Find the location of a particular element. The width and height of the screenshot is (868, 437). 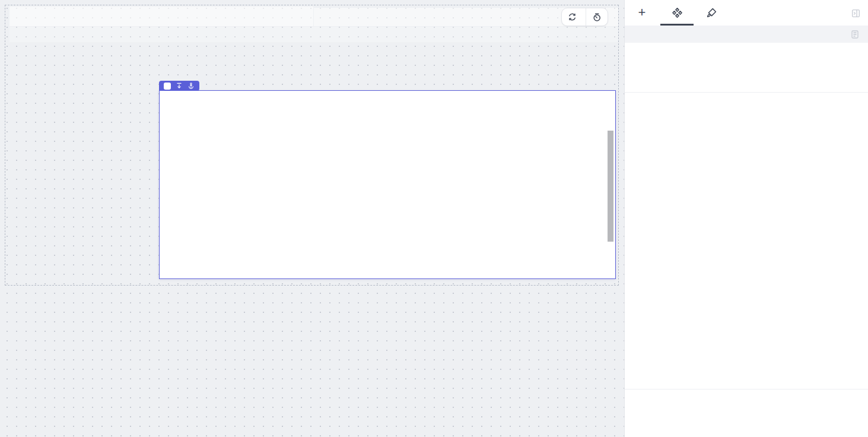

collapse-panel-button is located at coordinates (856, 13).